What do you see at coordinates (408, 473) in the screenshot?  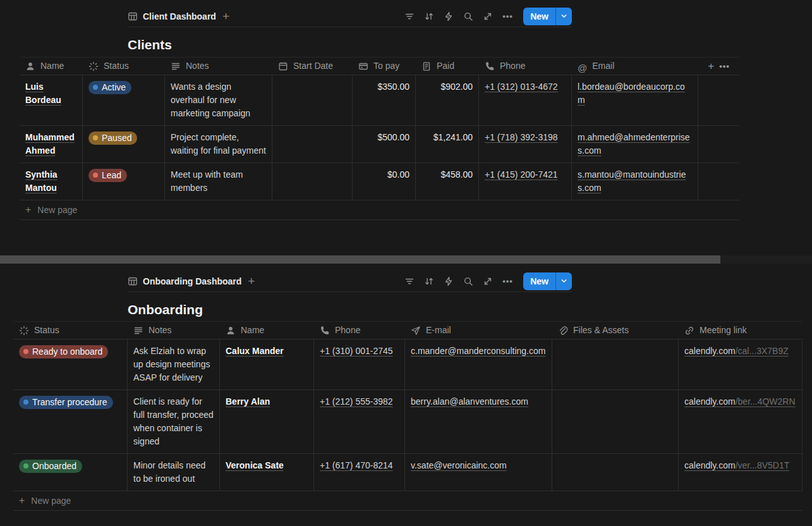 I see `table-row: Onboarded Minor details need to be irone…` at bounding box center [408, 473].